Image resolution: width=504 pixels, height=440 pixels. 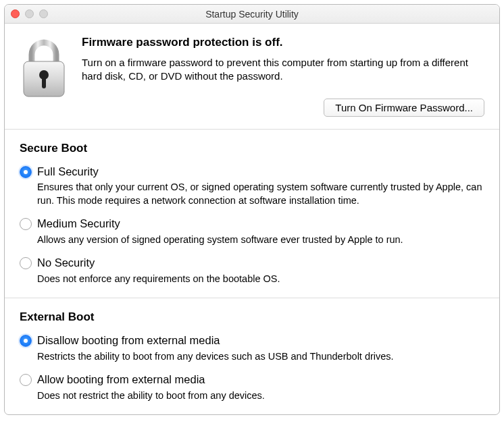 What do you see at coordinates (252, 14) in the screenshot?
I see `window-title: Startup Security Utility` at bounding box center [252, 14].